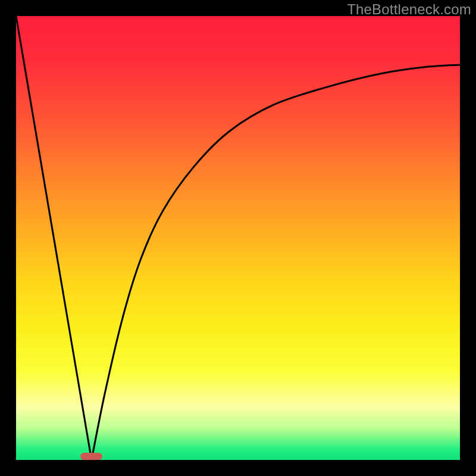 This screenshot has width=476, height=476. What do you see at coordinates (54, 238) in the screenshot?
I see `curve-left-branch` at bounding box center [54, 238].